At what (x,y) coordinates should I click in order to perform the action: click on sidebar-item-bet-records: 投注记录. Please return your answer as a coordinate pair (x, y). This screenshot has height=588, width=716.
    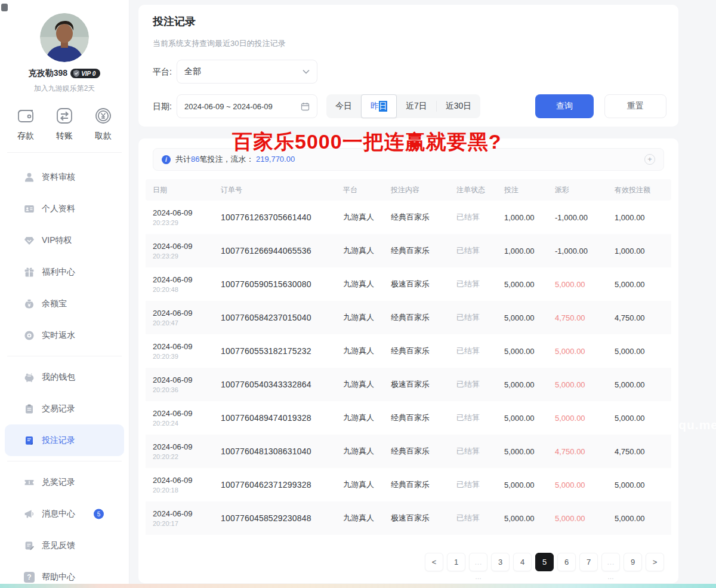
    Looking at the image, I should click on (64, 441).